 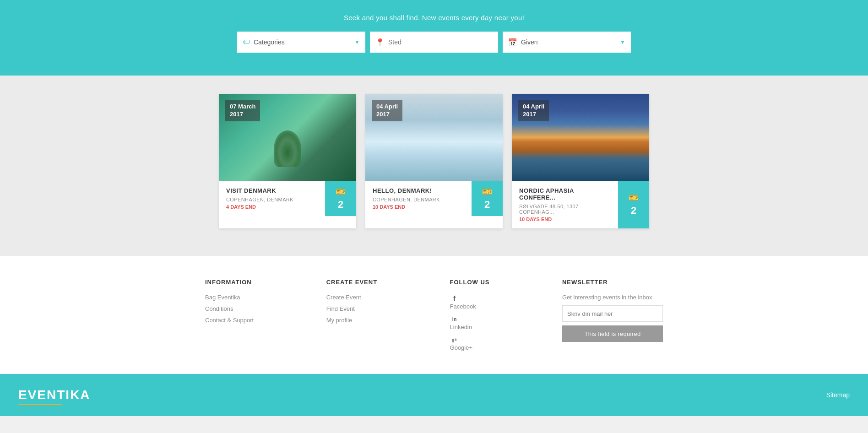 What do you see at coordinates (434, 137) in the screenshot?
I see `card-image-2: 04 April 2017` at bounding box center [434, 137].